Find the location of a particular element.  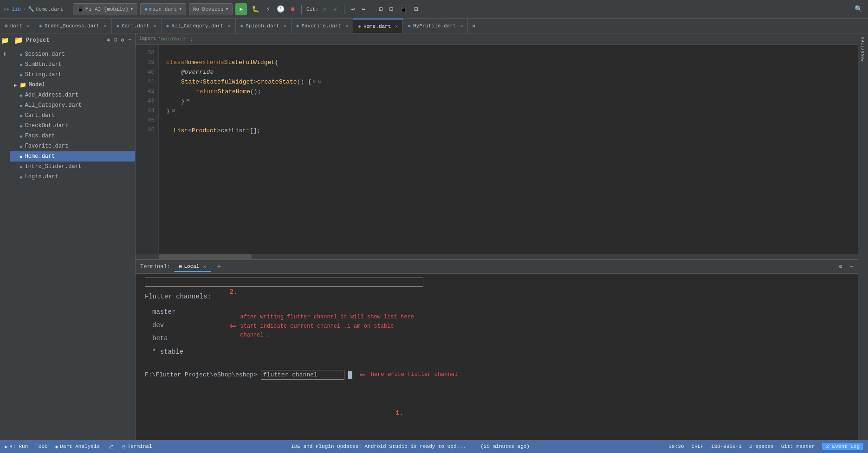

terminal-status: ⊞ Terminal is located at coordinates (137, 447).